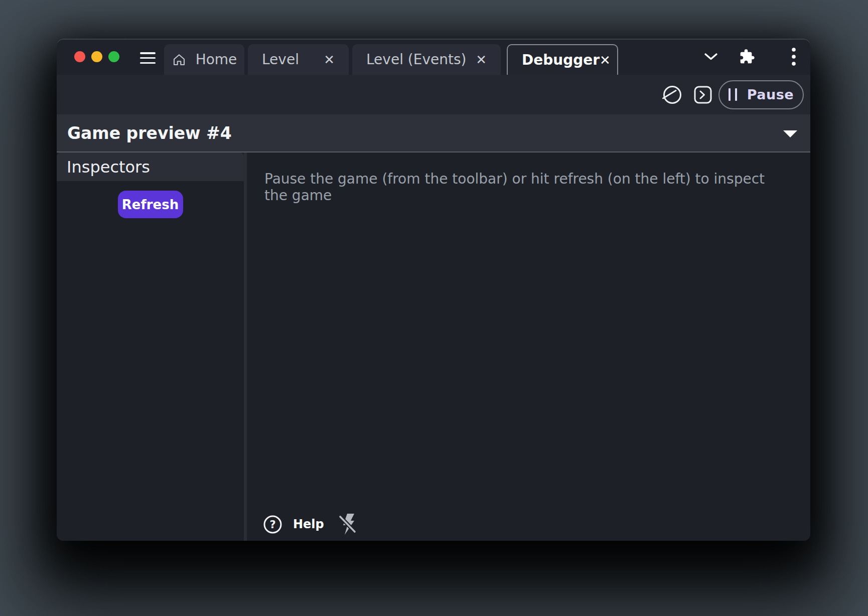  What do you see at coordinates (151, 167) in the screenshot?
I see `inspectors-header: Inspectors` at bounding box center [151, 167].